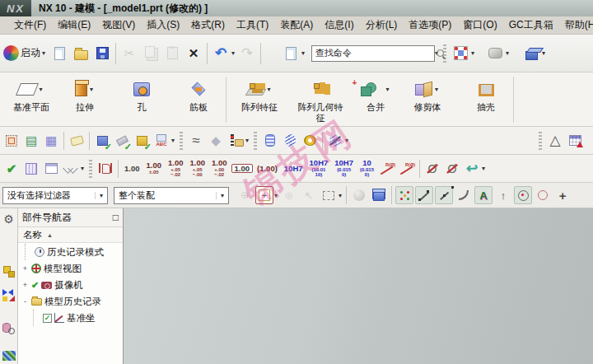 The height and width of the screenshot is (364, 593). What do you see at coordinates (194, 54) in the screenshot?
I see `delete-button: ✕` at bounding box center [194, 54].